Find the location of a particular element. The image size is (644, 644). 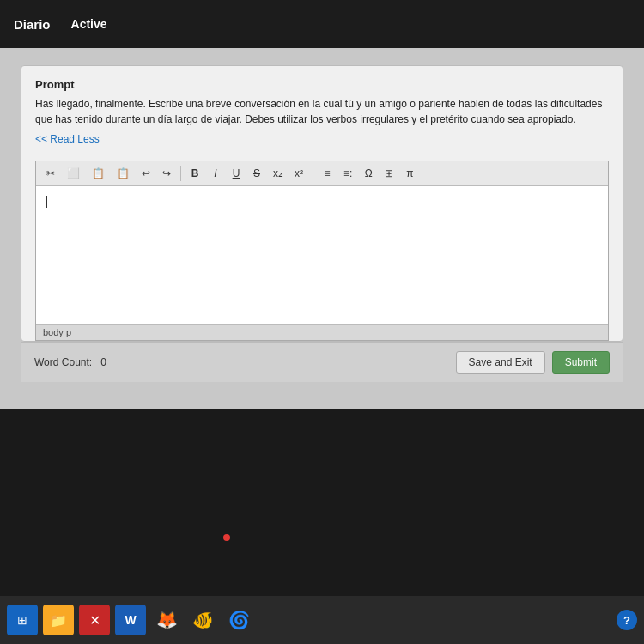

app-title: Diario is located at coordinates (33, 24).